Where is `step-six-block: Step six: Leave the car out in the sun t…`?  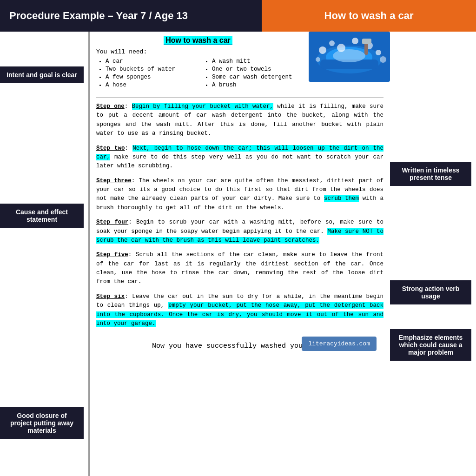 step-six-block: Step six: Leave the car out in the sun t… is located at coordinates (240, 311).